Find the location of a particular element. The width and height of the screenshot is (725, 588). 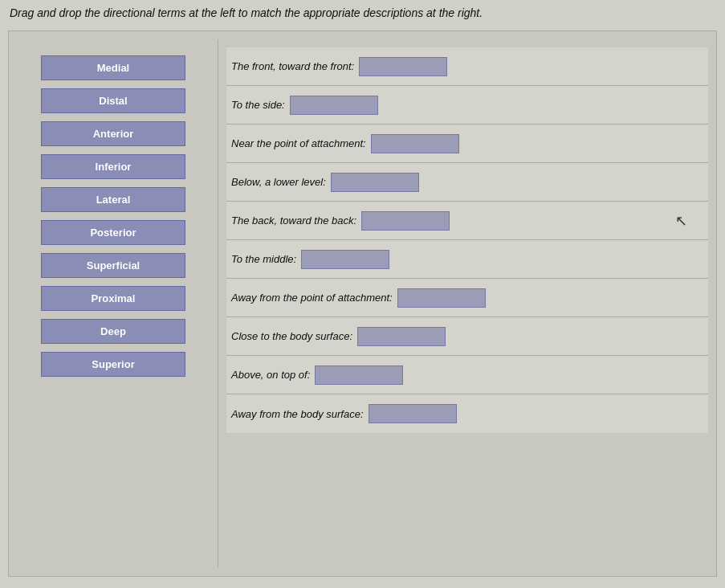

description-row-desc-distal: Away from the point of attachment: is located at coordinates (467, 298).